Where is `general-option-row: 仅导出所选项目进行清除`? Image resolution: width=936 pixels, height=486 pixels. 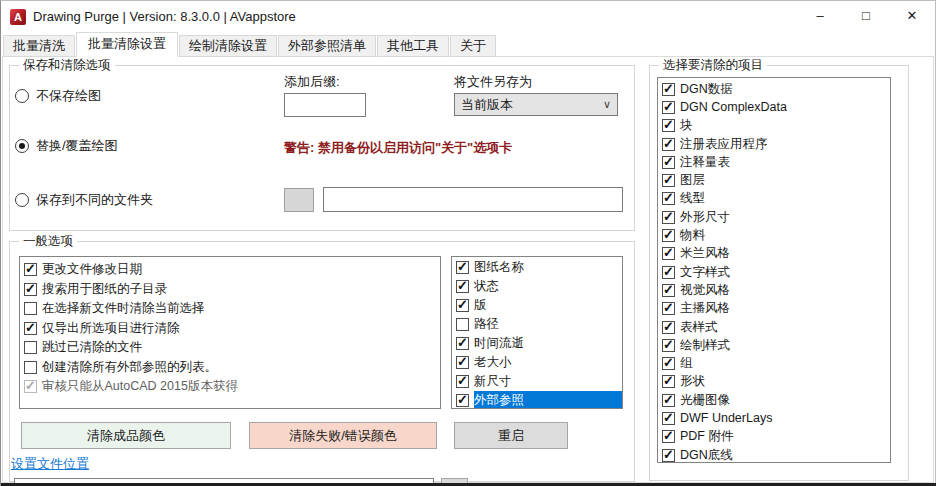 general-option-row: 仅导出所选项目进行清除 is located at coordinates (230, 329).